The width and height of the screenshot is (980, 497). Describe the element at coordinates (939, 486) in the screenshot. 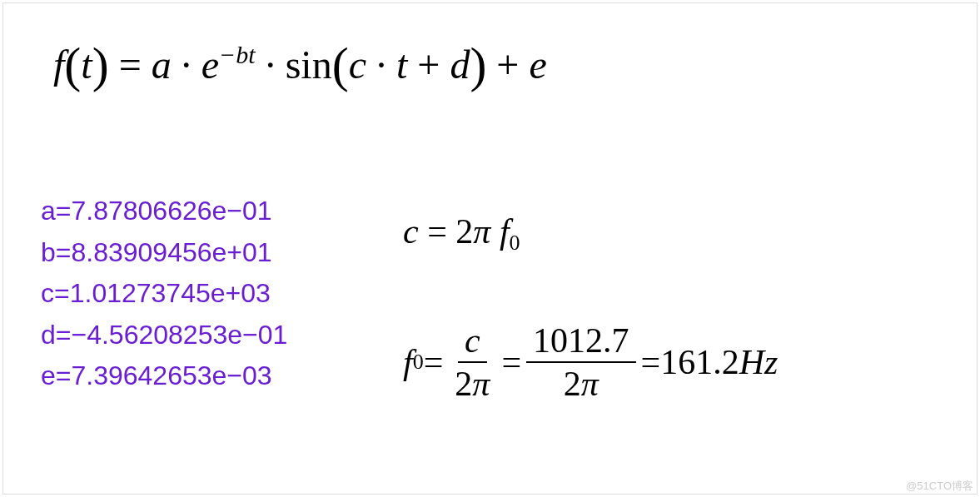

I see `watermark: @51CTO博客` at that location.